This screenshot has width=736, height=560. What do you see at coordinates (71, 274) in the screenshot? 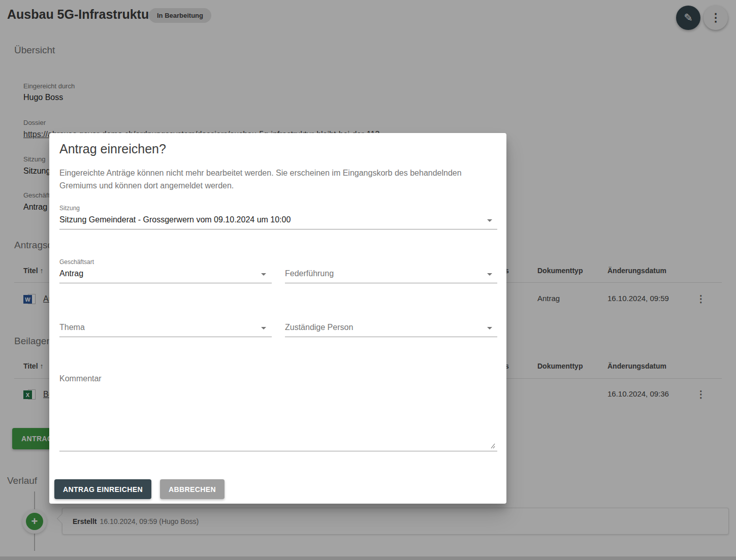
I see `geschaeftsart-select: Antrag` at bounding box center [71, 274].